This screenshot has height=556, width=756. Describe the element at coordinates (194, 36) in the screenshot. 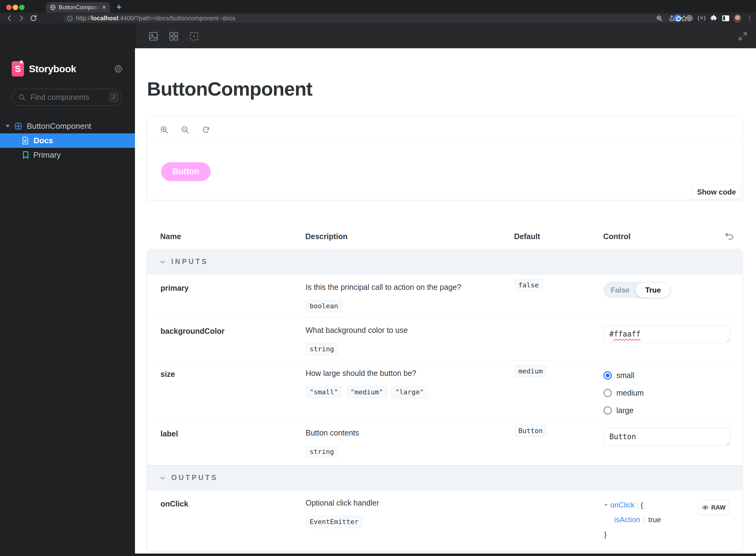

I see `measure-outline-icon` at that location.